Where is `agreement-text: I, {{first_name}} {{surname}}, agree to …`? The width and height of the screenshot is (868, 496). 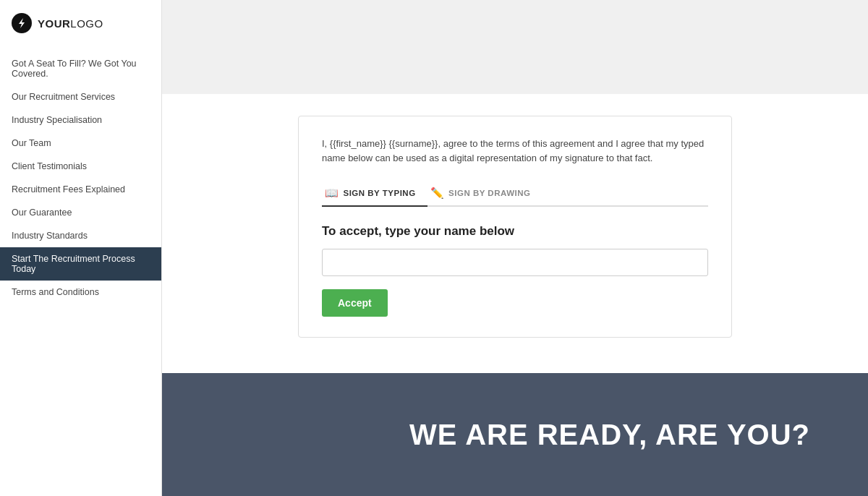 agreement-text: I, {{first_name}} {{surname}}, agree to … is located at coordinates (515, 150).